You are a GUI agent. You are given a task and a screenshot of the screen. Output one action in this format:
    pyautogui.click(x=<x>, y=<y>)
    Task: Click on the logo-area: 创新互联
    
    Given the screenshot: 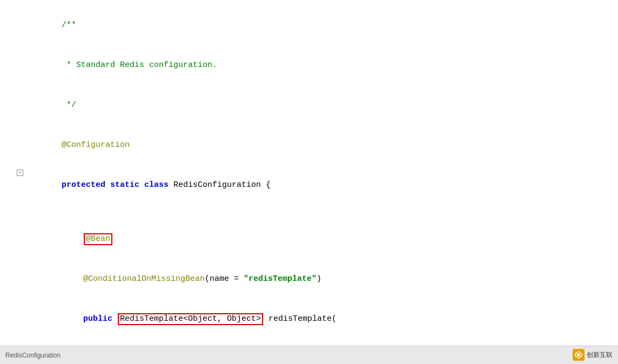 What is the action you would take?
    pyautogui.click(x=593, y=355)
    